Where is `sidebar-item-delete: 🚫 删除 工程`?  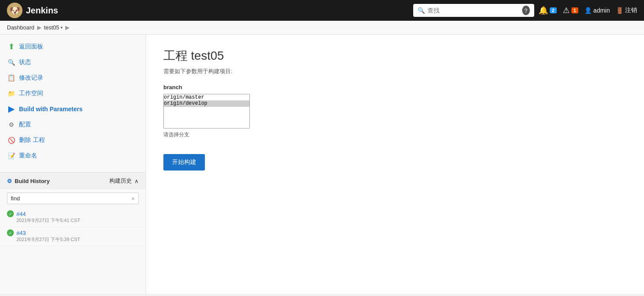 sidebar-item-delete: 🚫 删除 工程 is located at coordinates (73, 140).